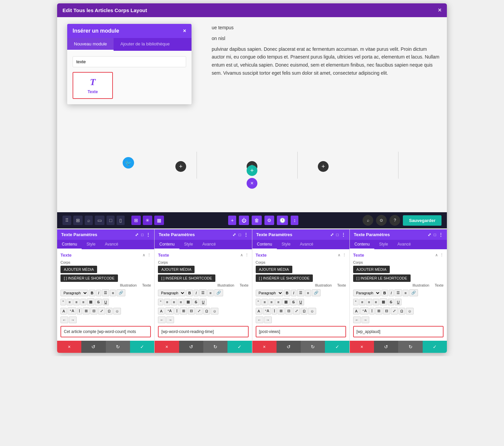 The image size is (504, 446). Describe the element at coordinates (368, 220) in the screenshot. I see `toolbar-search-circle-btn: ⌕` at that location.